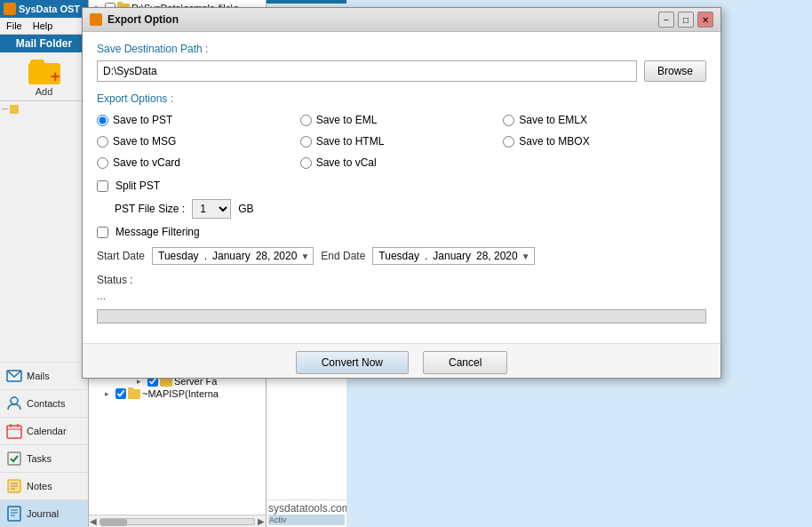  What do you see at coordinates (402, 288) in the screenshot?
I see `status-area: Status : ...` at bounding box center [402, 288].